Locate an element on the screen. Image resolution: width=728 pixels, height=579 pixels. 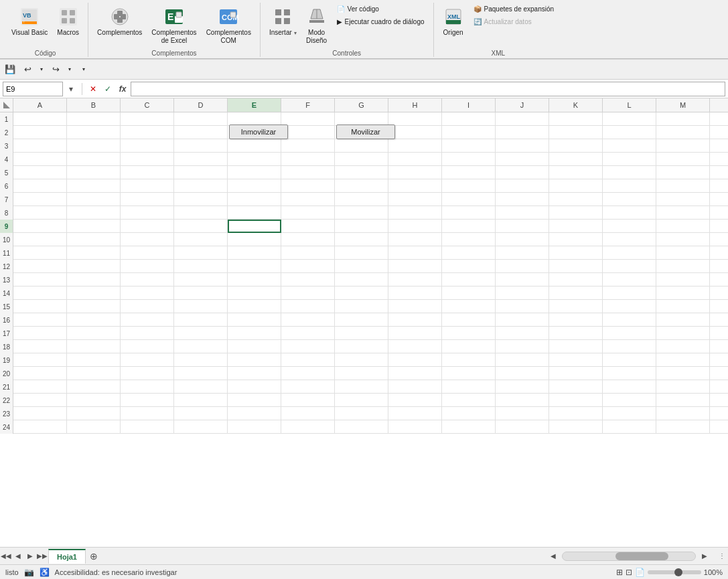
cell-A20 is located at coordinates (40, 374).